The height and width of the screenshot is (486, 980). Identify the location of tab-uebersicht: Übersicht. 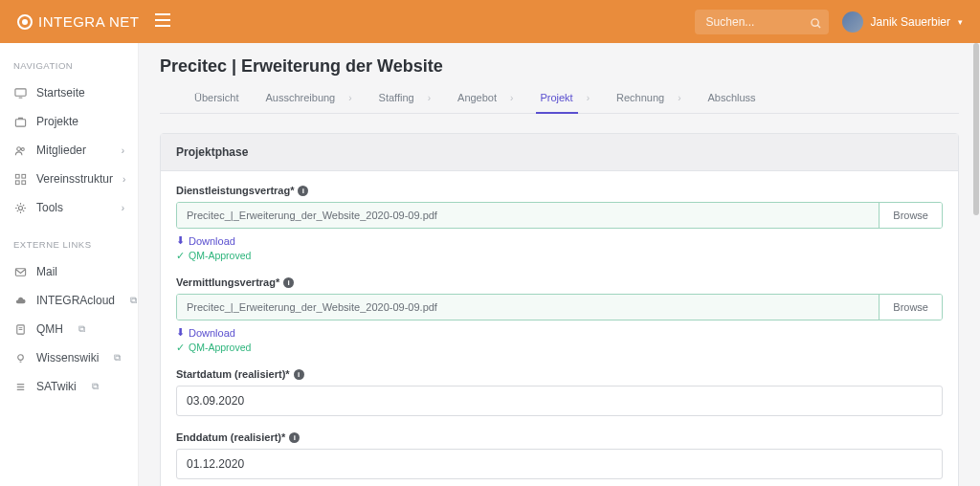
(216, 98).